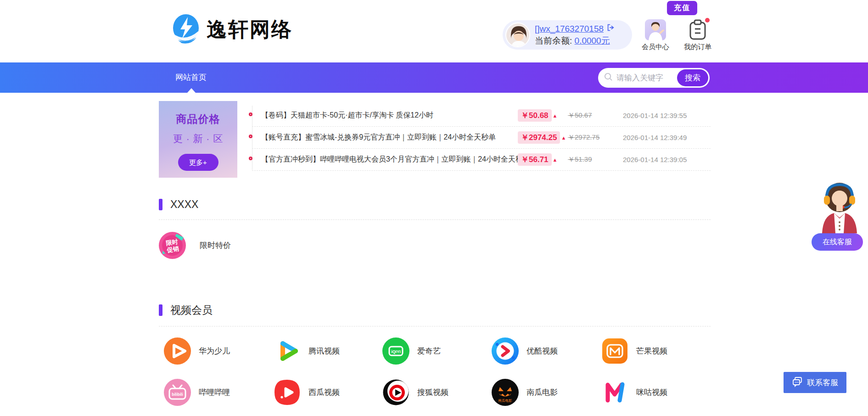  I want to click on recharge-button: 充值, so click(682, 8).